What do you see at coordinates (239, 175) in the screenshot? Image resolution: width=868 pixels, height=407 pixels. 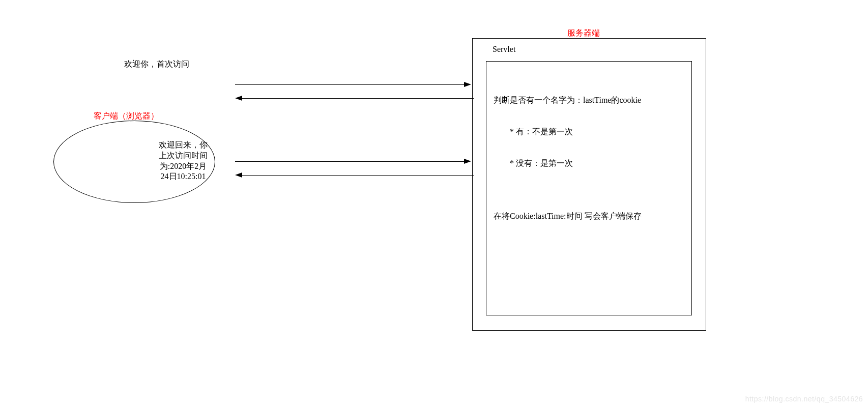 I see `arrow-2-left-head` at bounding box center [239, 175].